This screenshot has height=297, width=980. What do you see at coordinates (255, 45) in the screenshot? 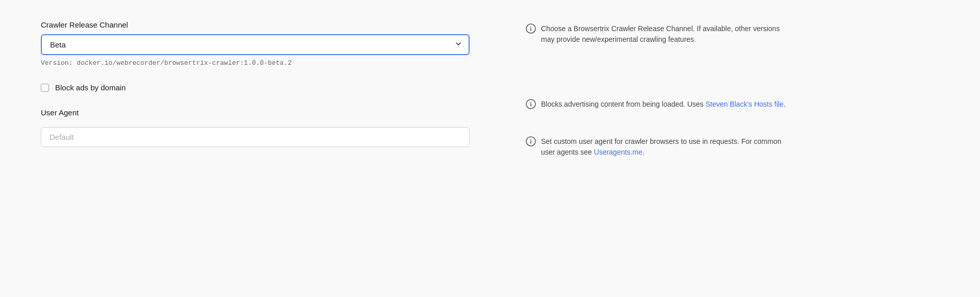
I see `crawler-release-select: Default Beta Stable` at bounding box center [255, 45].